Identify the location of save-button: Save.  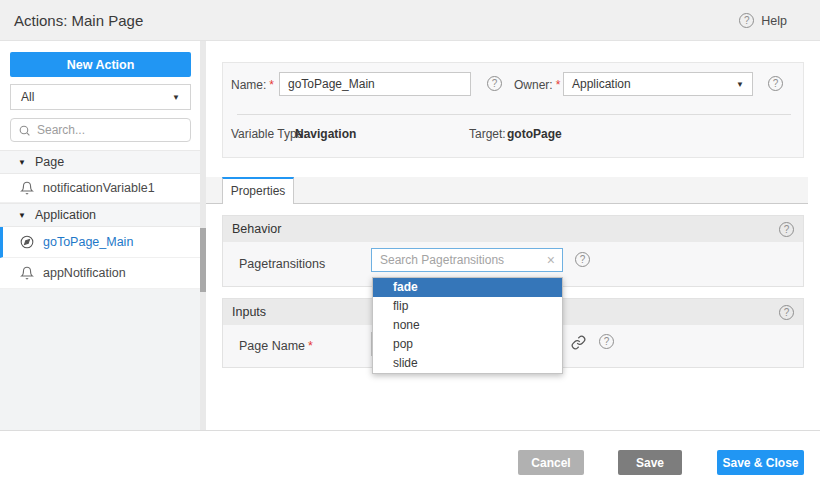
(650, 462).